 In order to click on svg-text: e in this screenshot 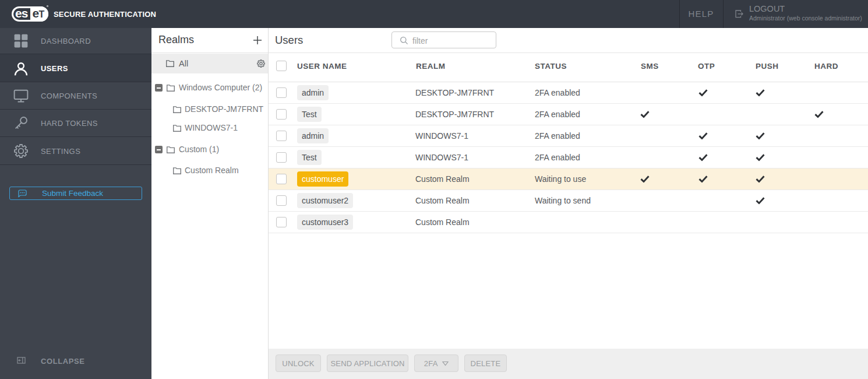, I will do `click(36, 13)`.